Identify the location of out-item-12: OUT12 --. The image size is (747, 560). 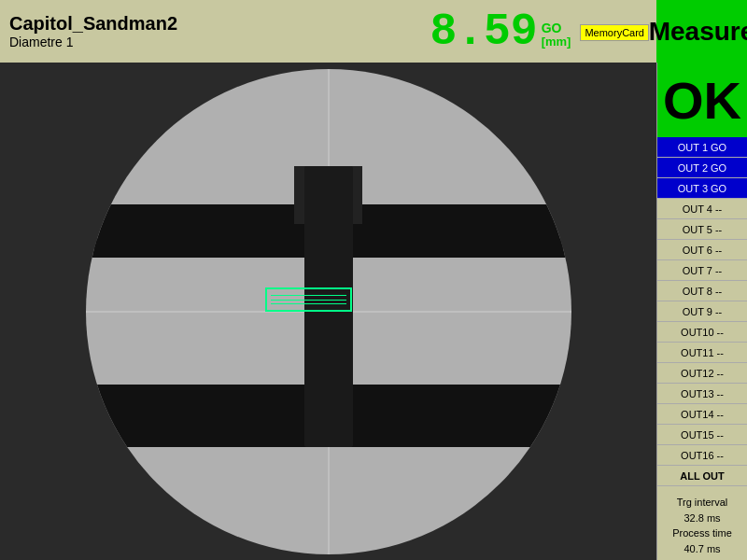
(702, 373).